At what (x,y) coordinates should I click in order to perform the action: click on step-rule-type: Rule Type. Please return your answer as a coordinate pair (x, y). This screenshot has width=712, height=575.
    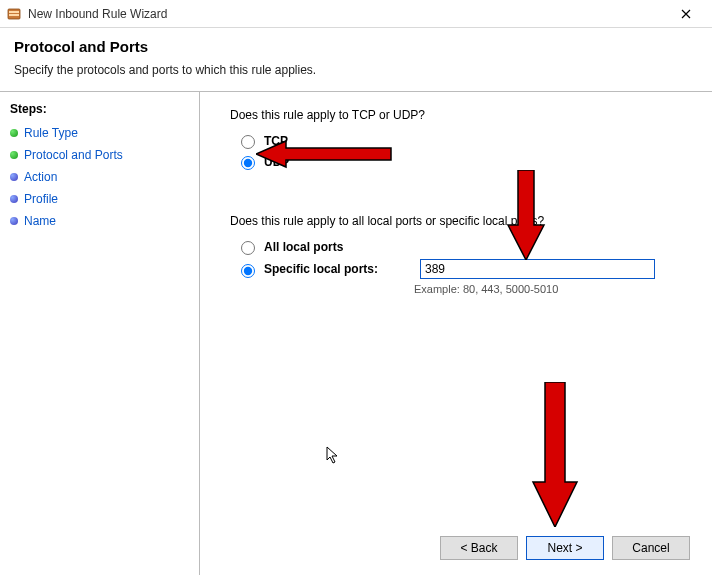
    Looking at the image, I should click on (100, 133).